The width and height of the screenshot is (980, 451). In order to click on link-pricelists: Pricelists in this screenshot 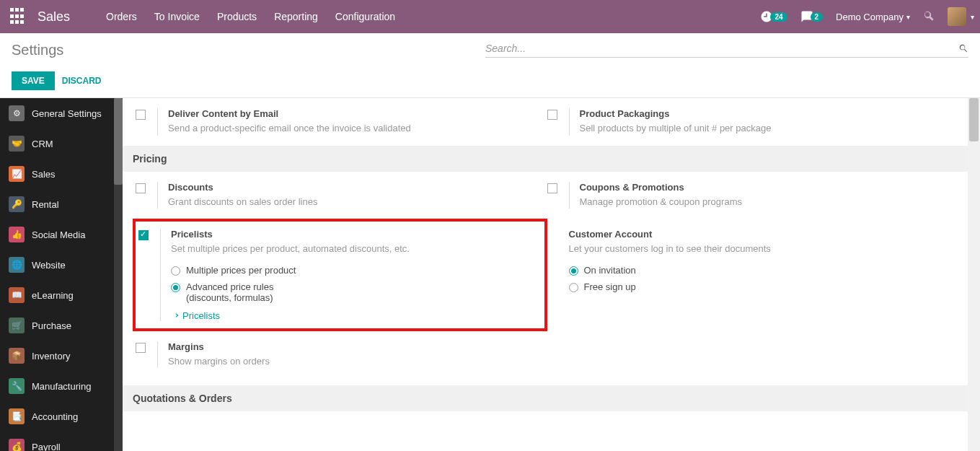, I will do `click(350, 316)`.